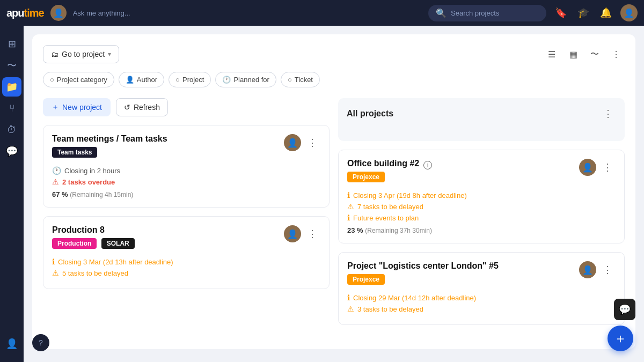 The height and width of the screenshot is (362, 644). Describe the element at coordinates (423, 266) in the screenshot. I see `project-title: Project "Logistics center London" #5` at that location.